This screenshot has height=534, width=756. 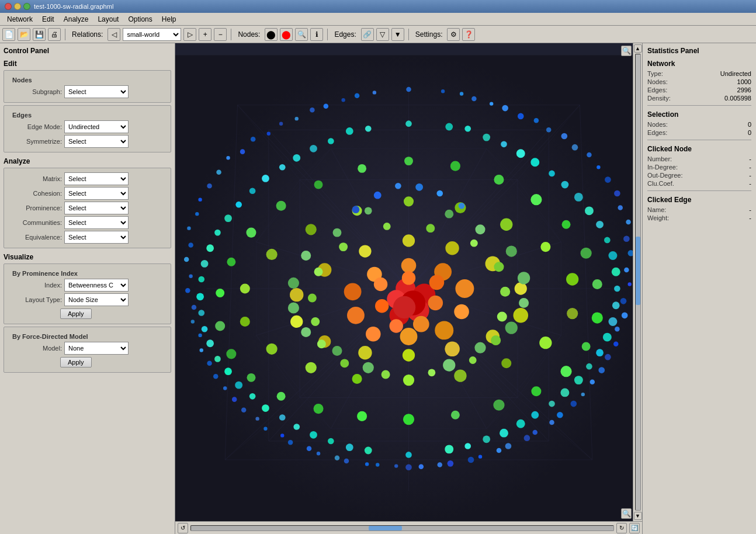 What do you see at coordinates (20, 19) in the screenshot?
I see `menu-network: Network` at bounding box center [20, 19].